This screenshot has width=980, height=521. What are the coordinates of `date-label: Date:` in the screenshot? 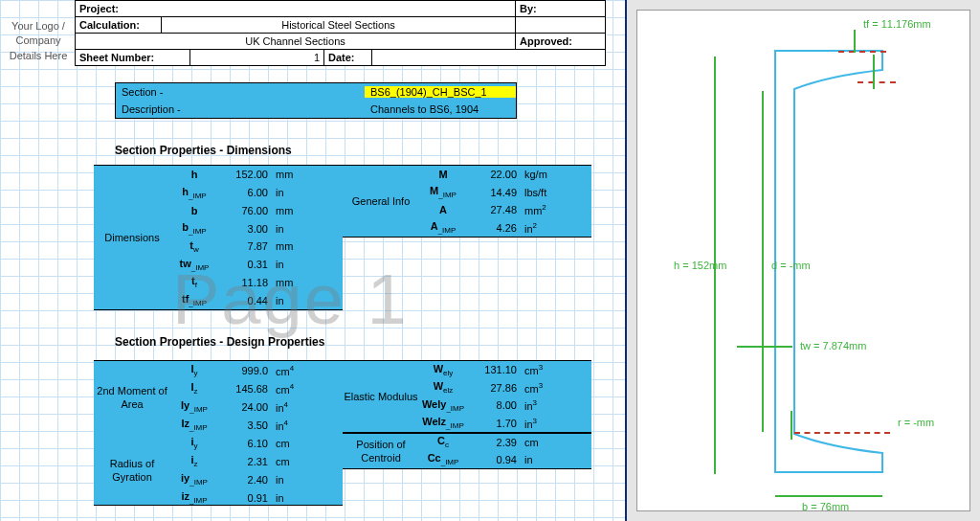 It's located at (348, 57).